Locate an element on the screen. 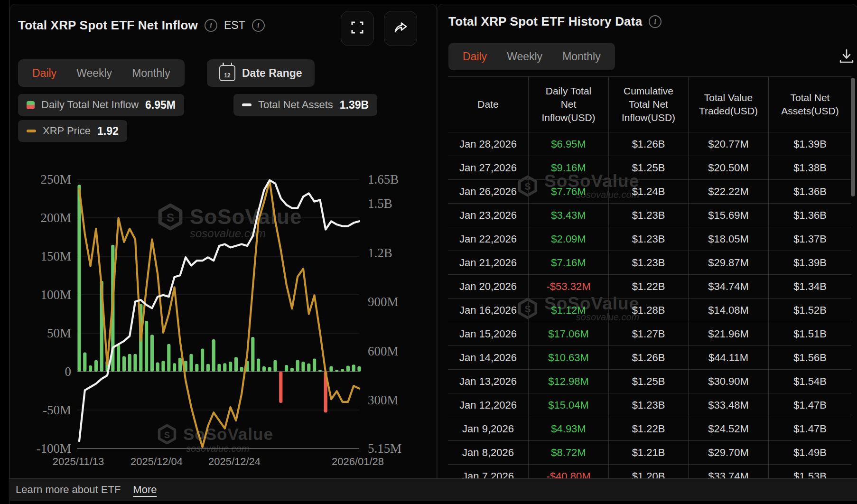  left-axis-tick: 250M is located at coordinates (56, 179).